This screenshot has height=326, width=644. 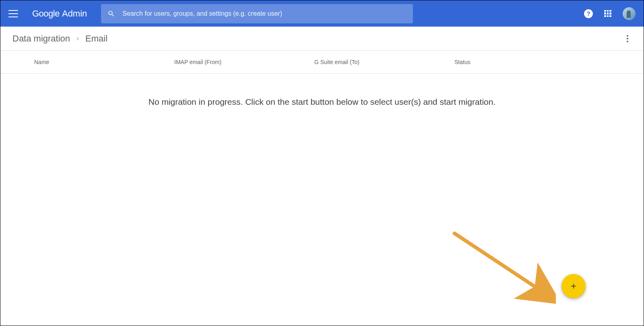 What do you see at coordinates (574, 286) in the screenshot?
I see `plus-icon: +` at bounding box center [574, 286].